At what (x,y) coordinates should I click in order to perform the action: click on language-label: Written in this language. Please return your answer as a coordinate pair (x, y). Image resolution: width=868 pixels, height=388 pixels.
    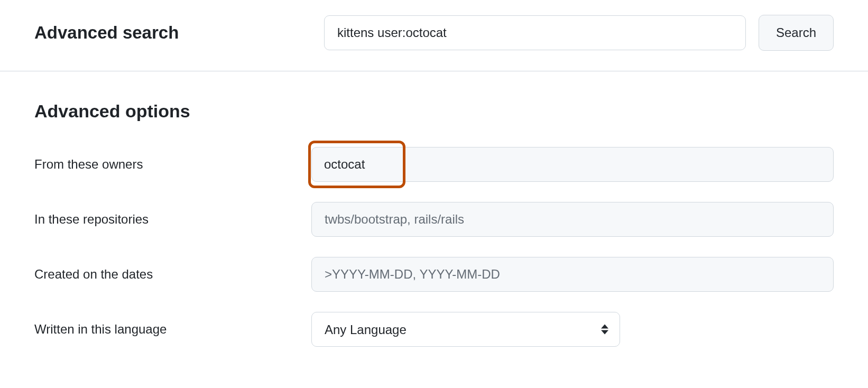
    Looking at the image, I should click on (173, 329).